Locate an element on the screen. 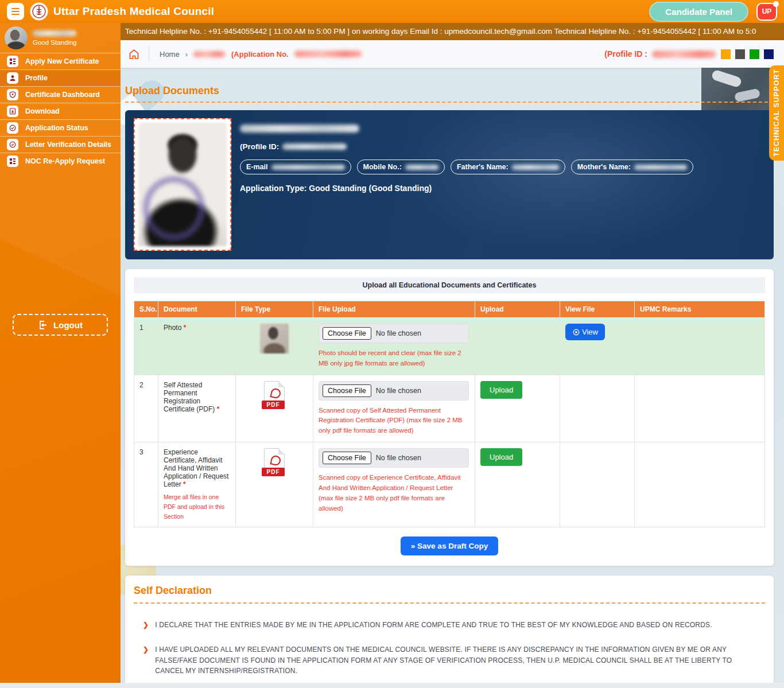  redacted-user-name is located at coordinates (55, 33).